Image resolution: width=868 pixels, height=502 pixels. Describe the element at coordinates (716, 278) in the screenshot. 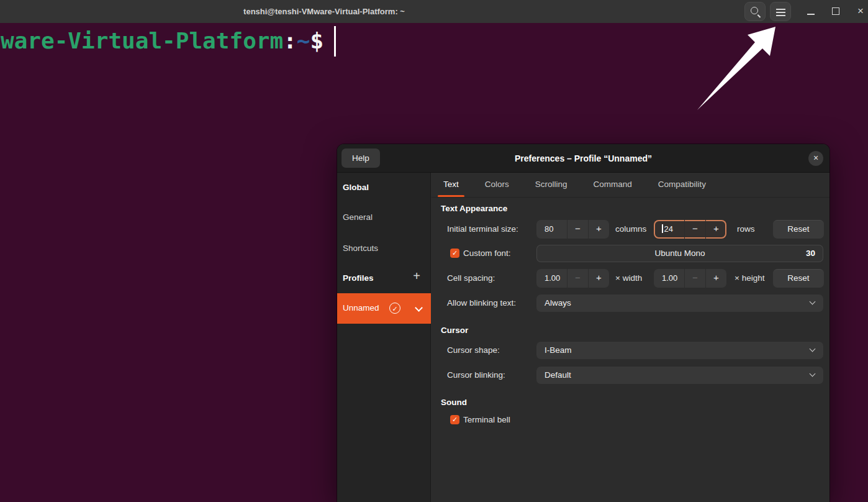

I see `cell-height-increment-button: +` at that location.